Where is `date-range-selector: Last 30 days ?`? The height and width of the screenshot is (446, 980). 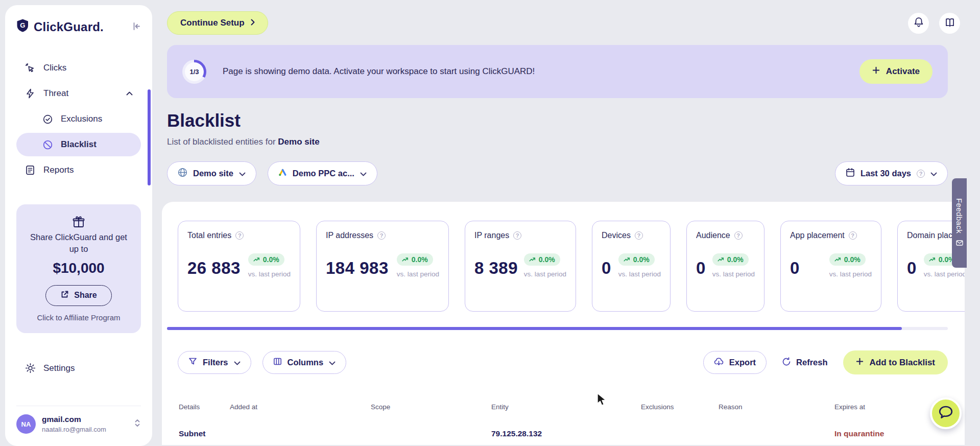
date-range-selector: Last 30 days ? is located at coordinates (892, 174).